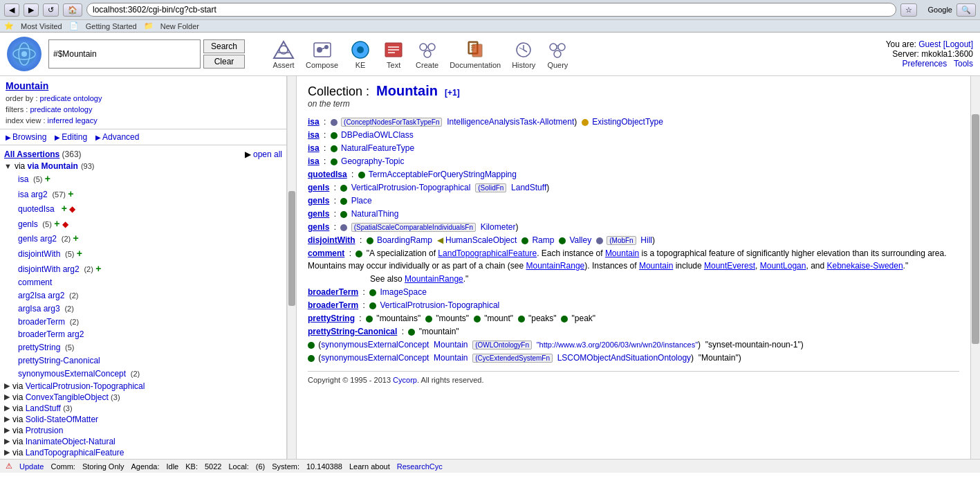 The height and width of the screenshot is (499, 980). I want to click on humanscale-link: HumanScaleObject, so click(481, 240).